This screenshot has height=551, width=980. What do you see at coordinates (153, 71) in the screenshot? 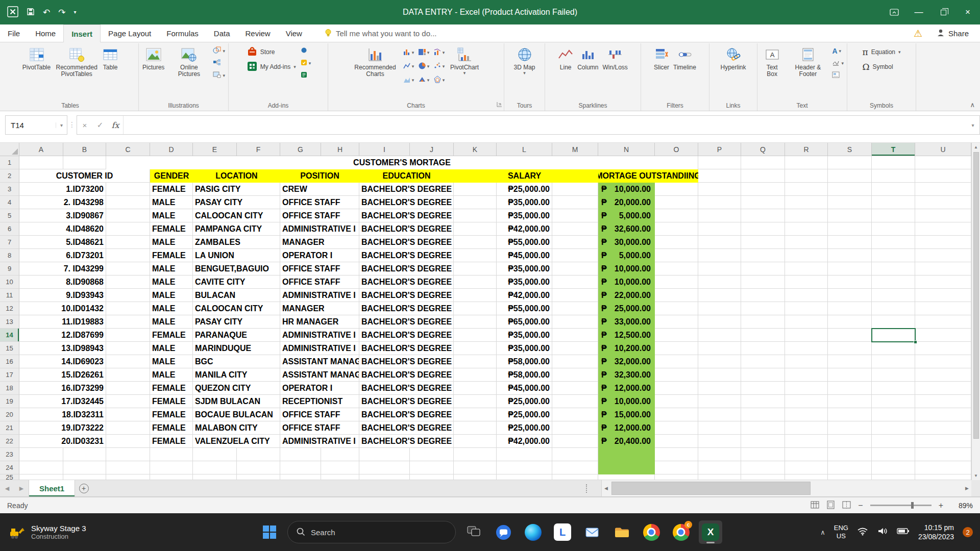
I see `pictures-button: Pictures` at bounding box center [153, 71].